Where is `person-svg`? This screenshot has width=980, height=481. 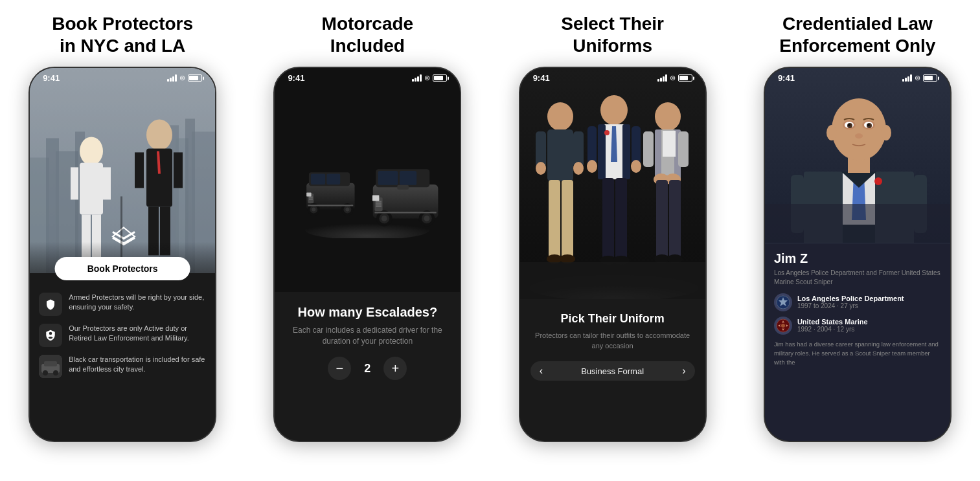 person-svg is located at coordinates (858, 155).